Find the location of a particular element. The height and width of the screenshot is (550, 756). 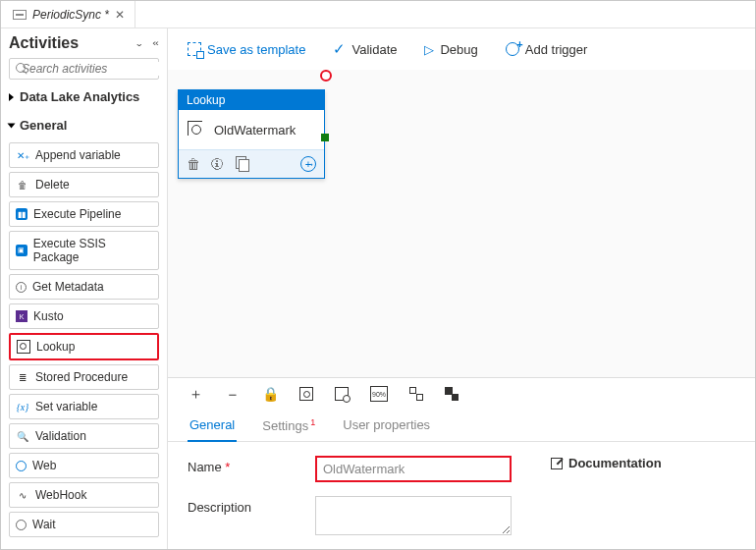

activity-node-lookup: Lookup OldWatermark 🗑 🛈 + is located at coordinates (251, 134).